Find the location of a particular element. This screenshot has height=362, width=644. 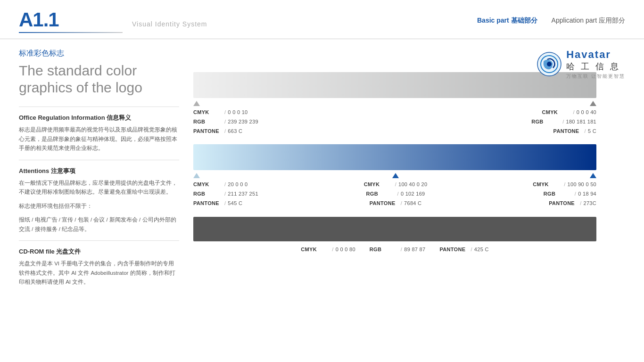

blue-left-info: CMYK/20 0 0 0 RGB/211 237 251 PANTONE/54… is located at coordinates (226, 190).